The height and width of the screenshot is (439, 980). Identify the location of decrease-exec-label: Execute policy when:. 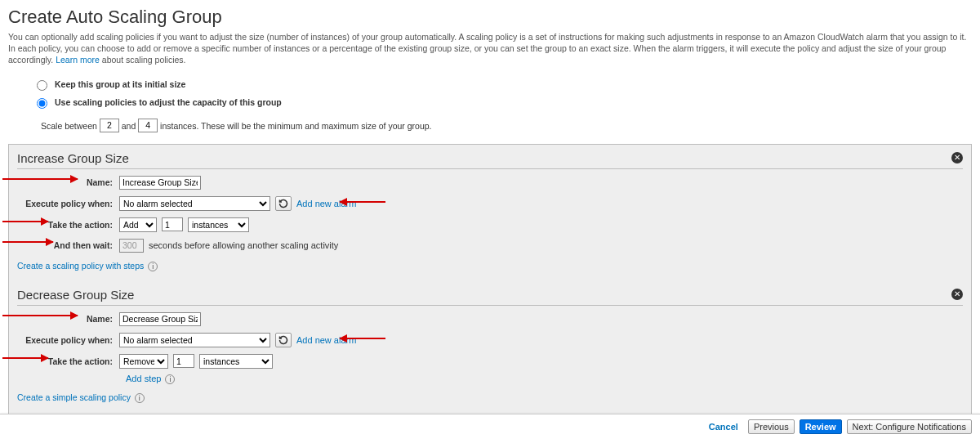
(69, 340).